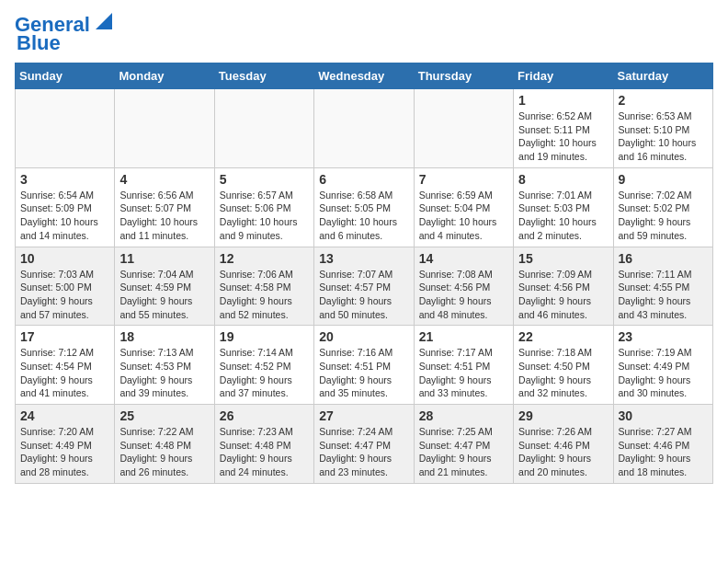 Image resolution: width=728 pixels, height=563 pixels. I want to click on day-info: Sunrise: 7:14 AM Sunset: 4:52 PM Dayligh…, so click(265, 373).